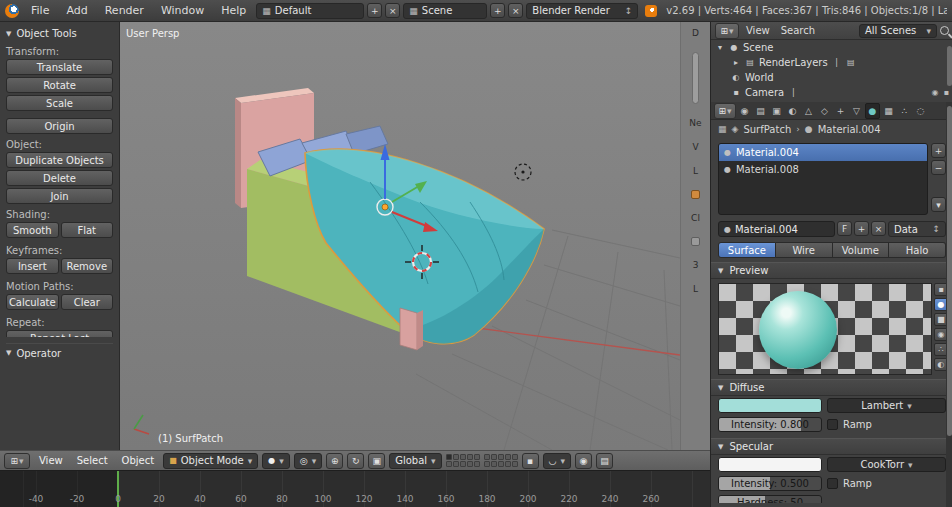 Image resolution: width=952 pixels, height=507 pixels. What do you see at coordinates (886, 406) in the screenshot?
I see `diffuse-shader-selector: Lambert ▾` at bounding box center [886, 406].